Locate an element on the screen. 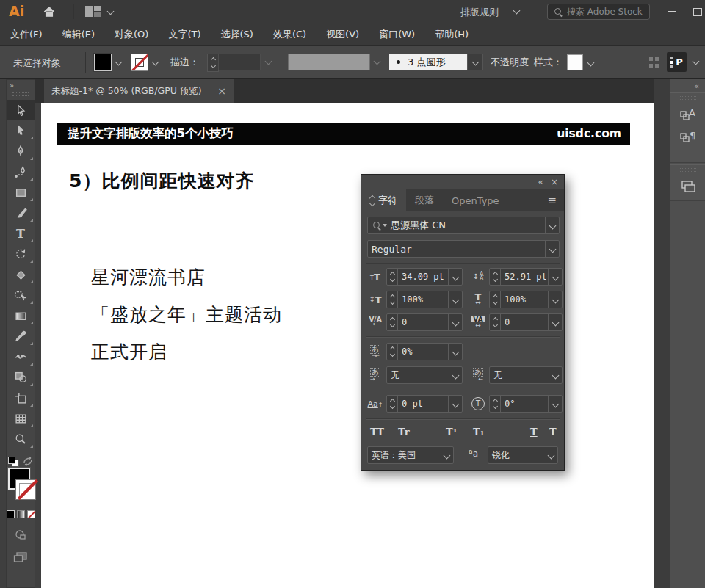  paintbrush-tool is located at coordinates (21, 213).